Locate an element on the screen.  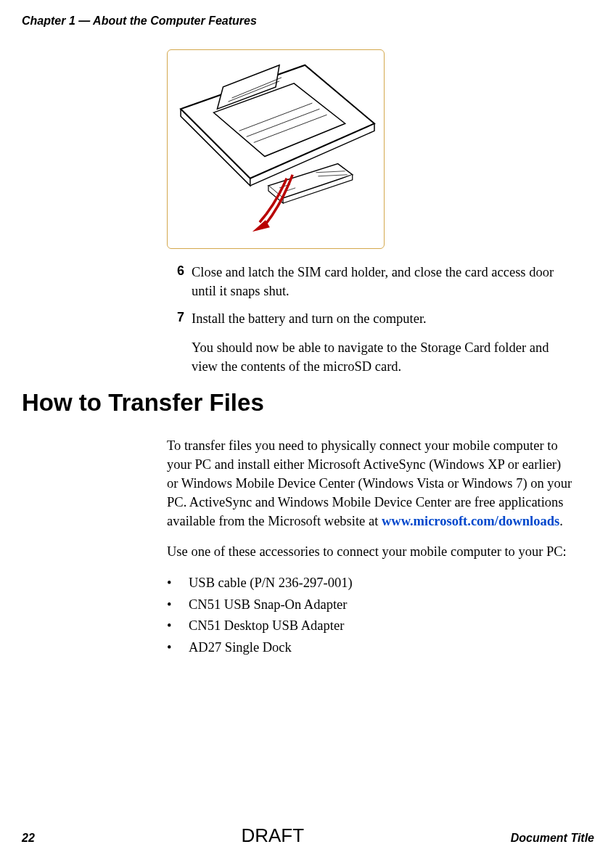
step-6: 6 Close and latch the SIM card holder, a… is located at coordinates (370, 282).